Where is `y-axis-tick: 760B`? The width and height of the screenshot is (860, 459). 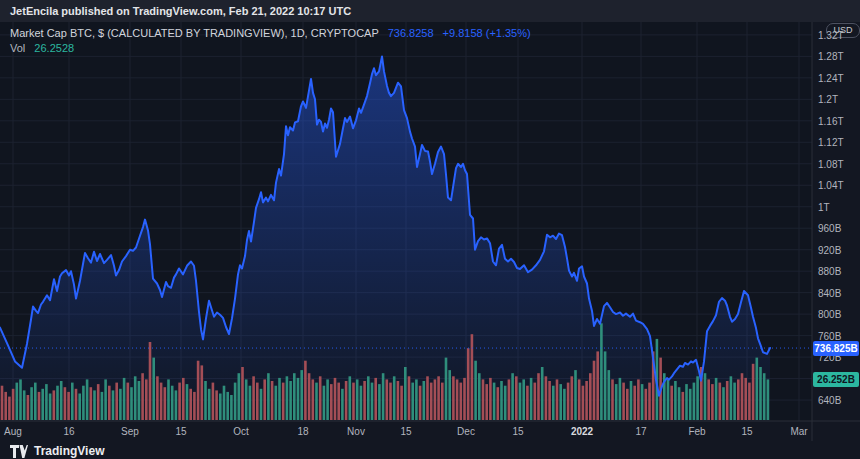
y-axis-tick: 760B is located at coordinates (830, 336).